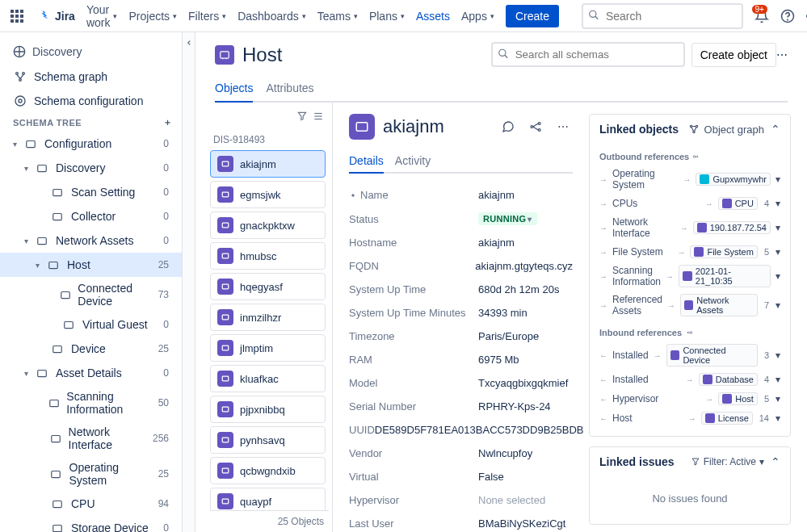 This screenshot has height=532, width=807. What do you see at coordinates (268, 499) in the screenshot?
I see `list-item: quaypf` at bounding box center [268, 499].